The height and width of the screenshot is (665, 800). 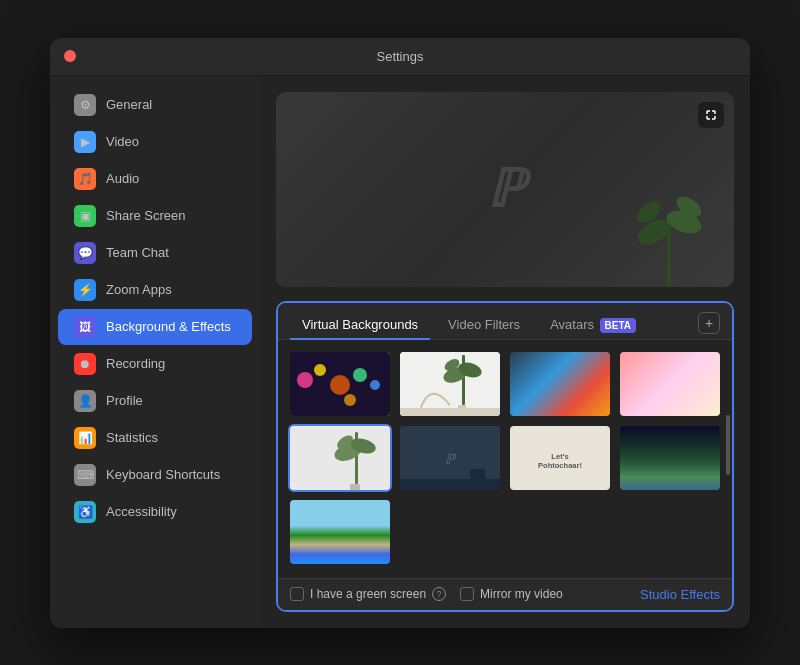 What do you see at coordinates (85, 475) in the screenshot?
I see `keyboard-shortcuts-icon: ⌨` at bounding box center [85, 475].